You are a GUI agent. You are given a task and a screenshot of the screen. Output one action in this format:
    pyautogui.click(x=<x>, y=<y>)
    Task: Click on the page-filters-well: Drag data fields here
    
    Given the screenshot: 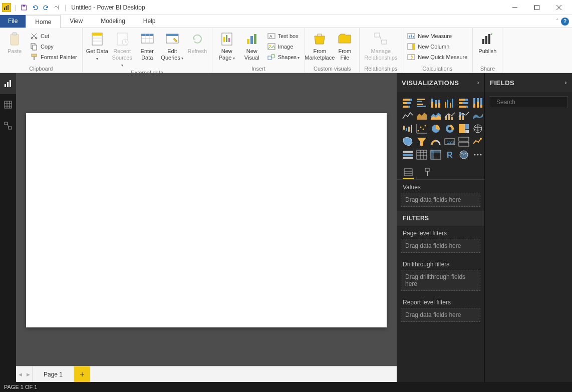 What is the action you would take?
    pyautogui.click(x=441, y=246)
    